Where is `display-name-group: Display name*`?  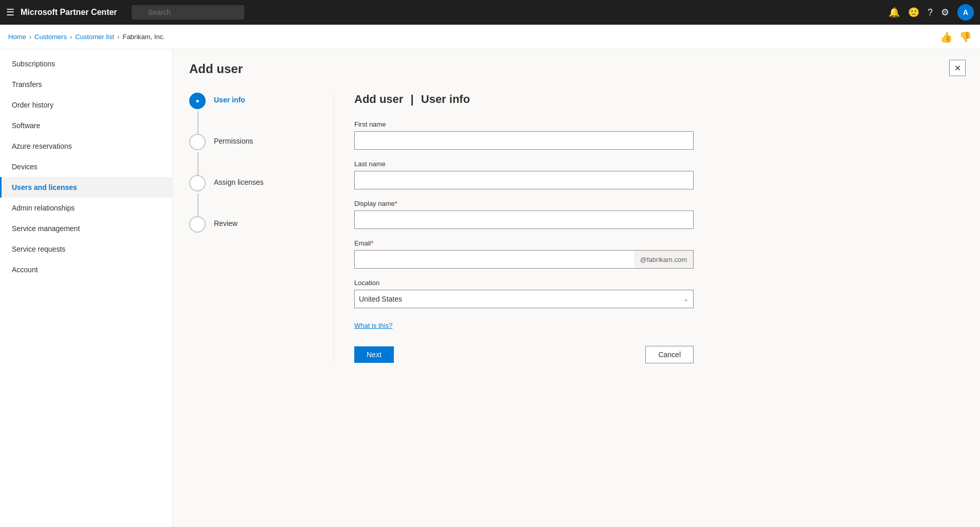
display-name-group: Display name* is located at coordinates (659, 214).